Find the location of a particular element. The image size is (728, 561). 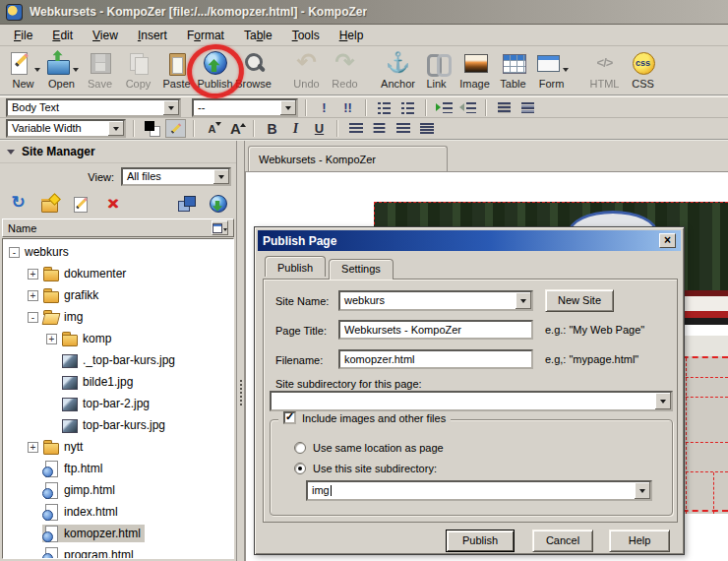

editor-tab: Webkursets - KompoZer is located at coordinates (348, 159).